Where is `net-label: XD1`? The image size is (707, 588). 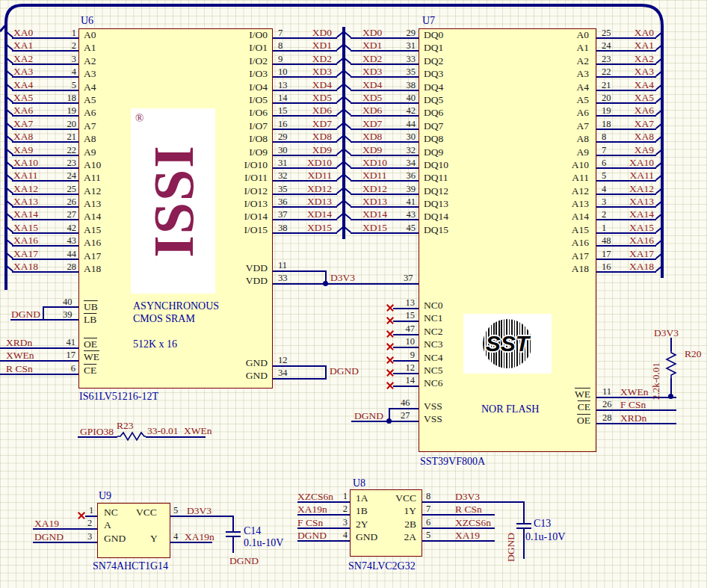
net-label: XD1 is located at coordinates (372, 46).